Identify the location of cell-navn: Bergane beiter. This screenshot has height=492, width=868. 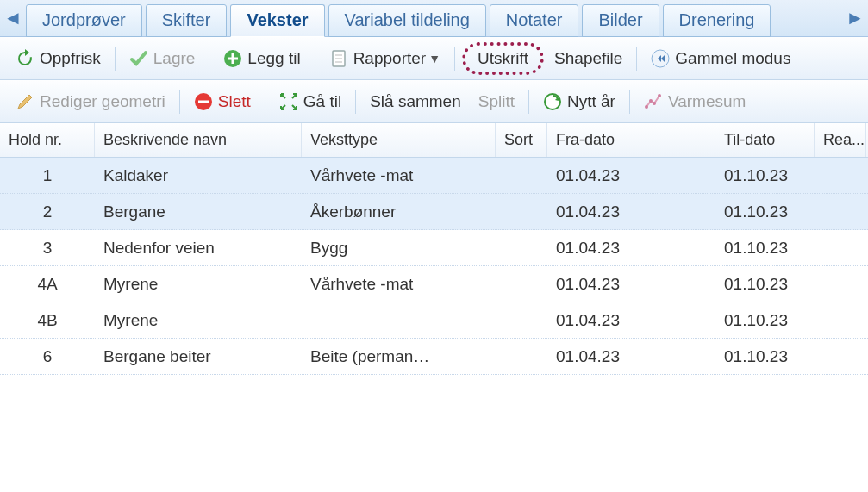
(198, 357).